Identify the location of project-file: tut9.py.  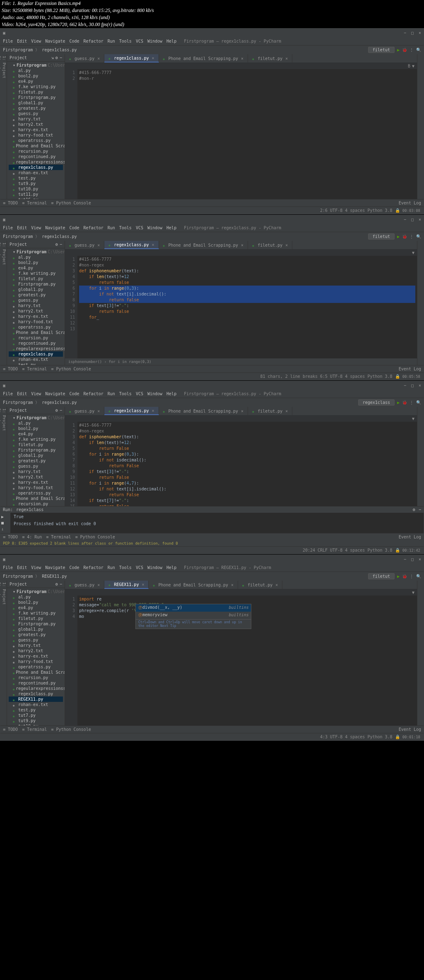
(36, 721).